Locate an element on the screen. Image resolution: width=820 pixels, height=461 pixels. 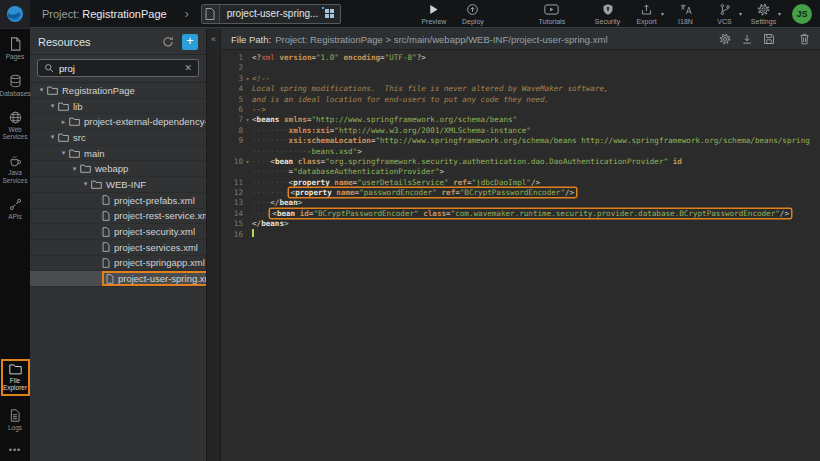
sidebar-item-file-explorer: File Explorer is located at coordinates (16, 378).